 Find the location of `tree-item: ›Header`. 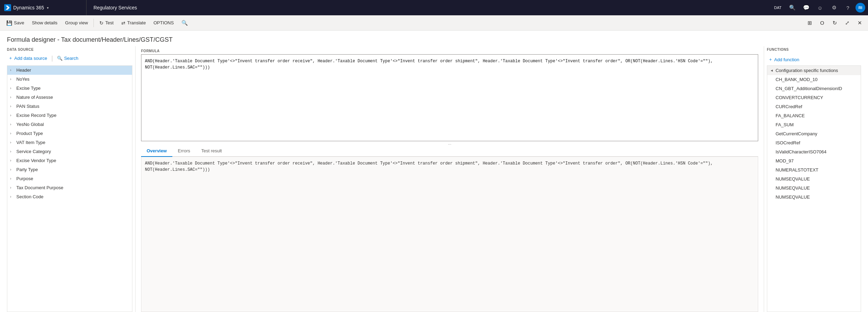

tree-item: ›Header is located at coordinates (69, 70).